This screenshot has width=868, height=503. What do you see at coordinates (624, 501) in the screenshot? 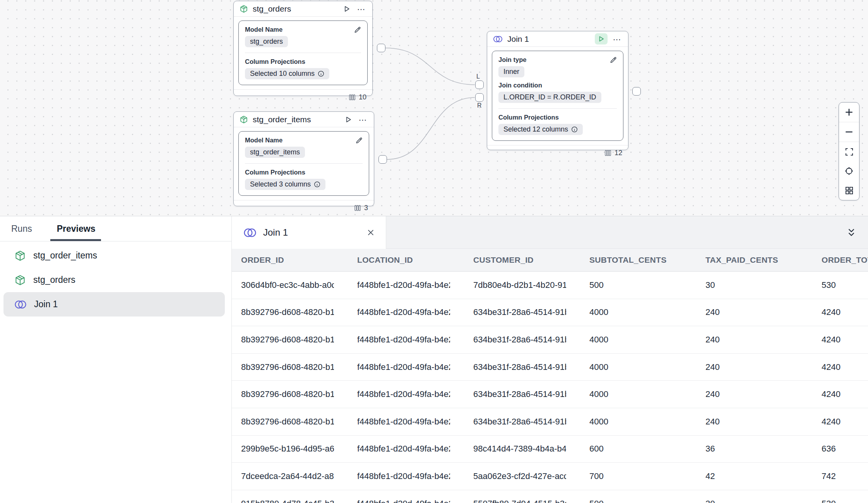
I see `table-cell: 500` at bounding box center [624, 501].